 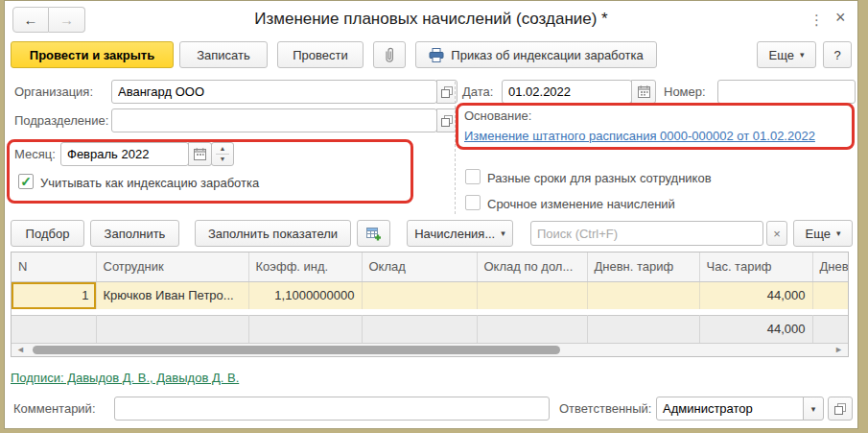 What do you see at coordinates (125, 378) in the screenshot?
I see `signatures-link: Подписи: Давыдов Д. В., Давыдов Д. В.` at bounding box center [125, 378].